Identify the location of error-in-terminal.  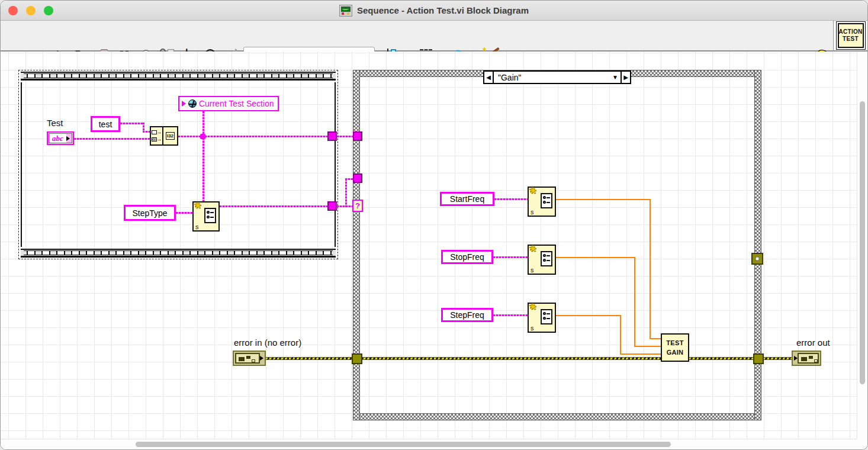
(249, 358).